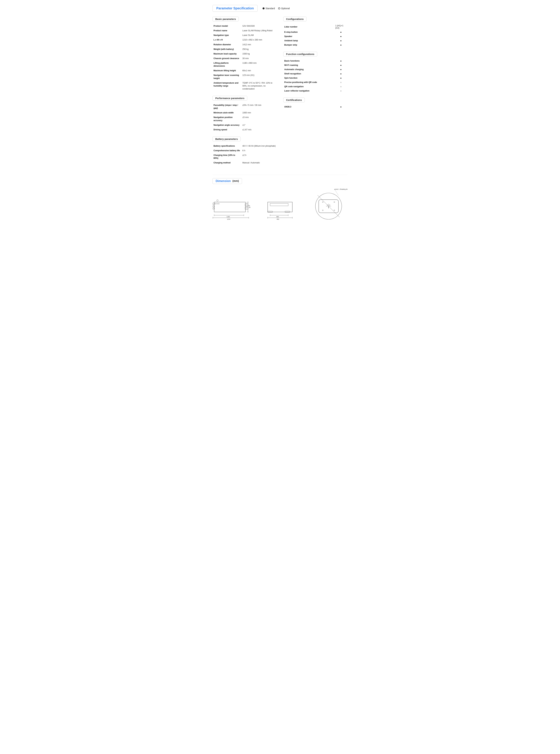 The height and width of the screenshot is (754, 560). What do you see at coordinates (309, 37) in the screenshot?
I see `config-label: Speaker` at bounding box center [309, 37].